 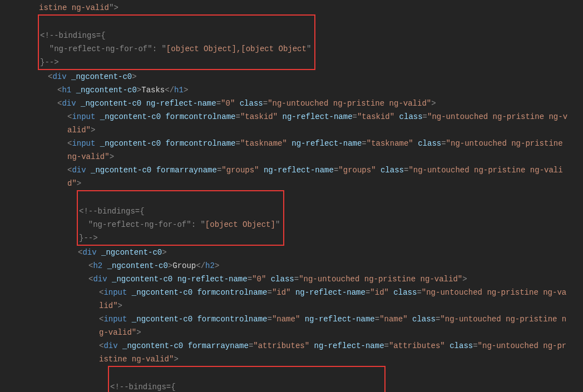 What do you see at coordinates (292, 266) in the screenshot?
I see `element-h2: <h2 _ngcontent-c0>Group</h2>` at bounding box center [292, 266].